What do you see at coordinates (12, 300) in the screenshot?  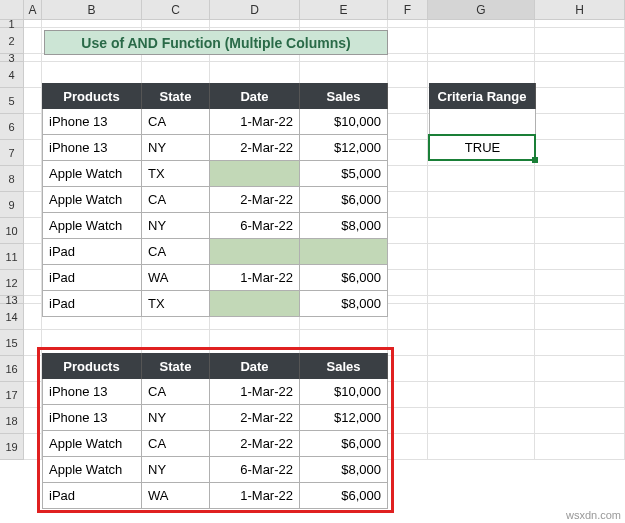 I see `row-13: 13` at bounding box center [12, 300].